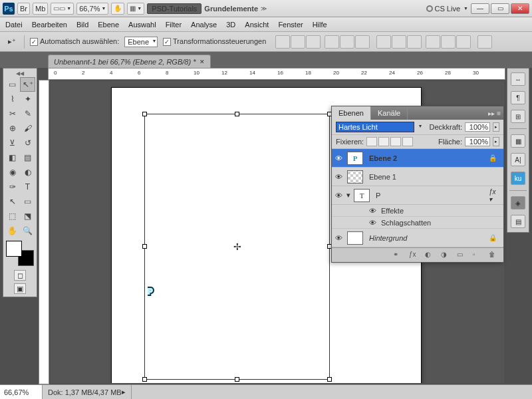 The image size is (532, 399). I want to click on chevron-icon: ≫, so click(263, 9).